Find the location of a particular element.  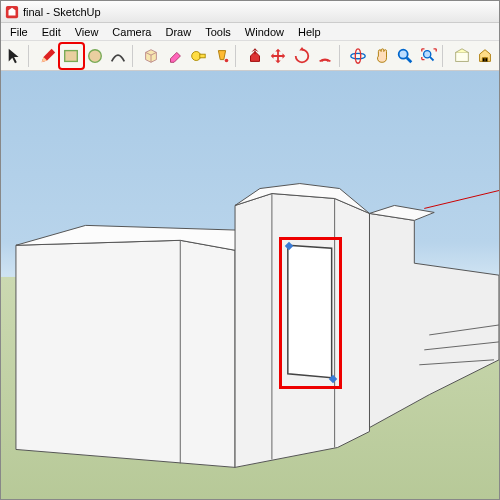

circle-icon is located at coordinates (95, 56).